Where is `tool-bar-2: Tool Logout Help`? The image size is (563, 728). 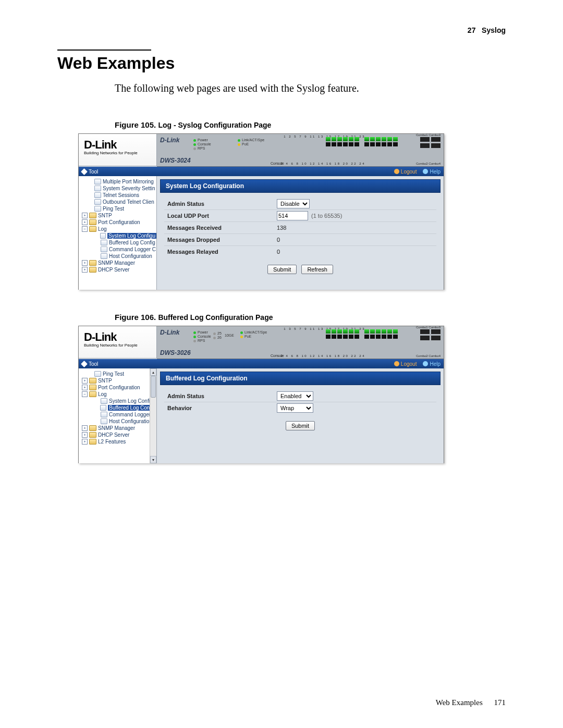
tool-bar-2: Tool Logout Help is located at coordinates (261, 364).